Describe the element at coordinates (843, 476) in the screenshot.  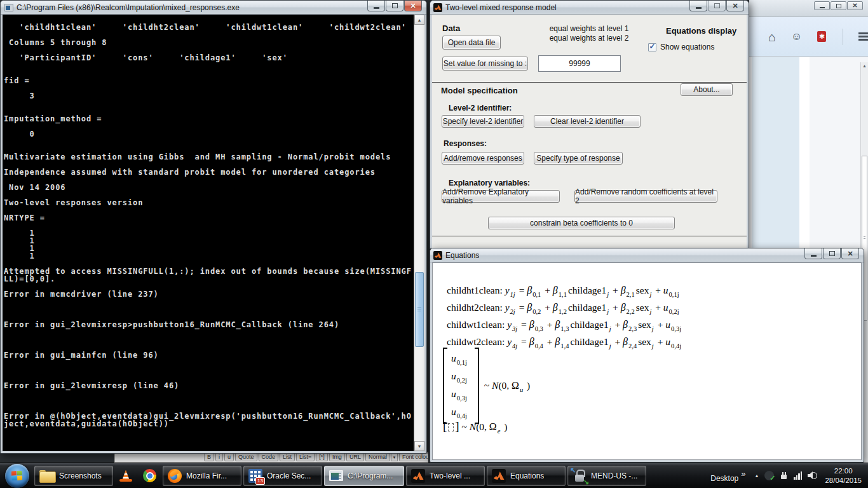
I see `taskbar-clock: 22:00 28/04/2015` at that location.